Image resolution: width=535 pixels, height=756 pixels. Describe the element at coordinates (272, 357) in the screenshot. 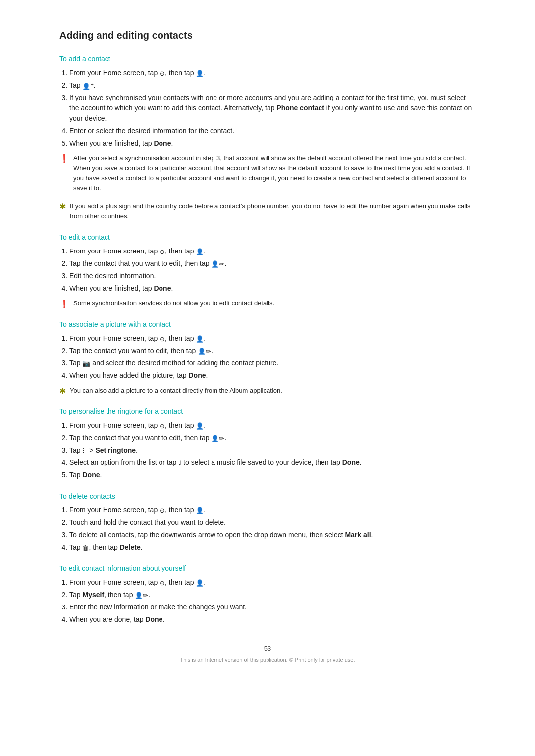

I see `steps-picture: From your Home screen, tap ⊙, then tap 👤…` at that location.